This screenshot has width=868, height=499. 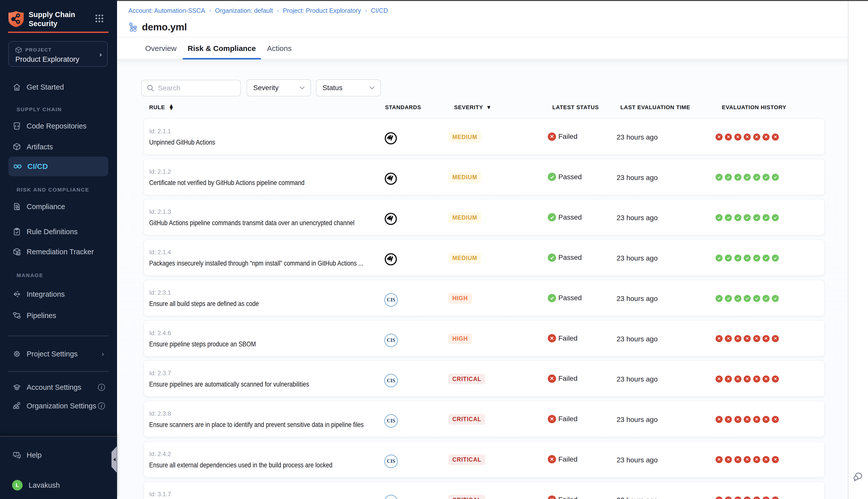 I want to click on sidebar-item-pipelines: Pipelines, so click(x=58, y=316).